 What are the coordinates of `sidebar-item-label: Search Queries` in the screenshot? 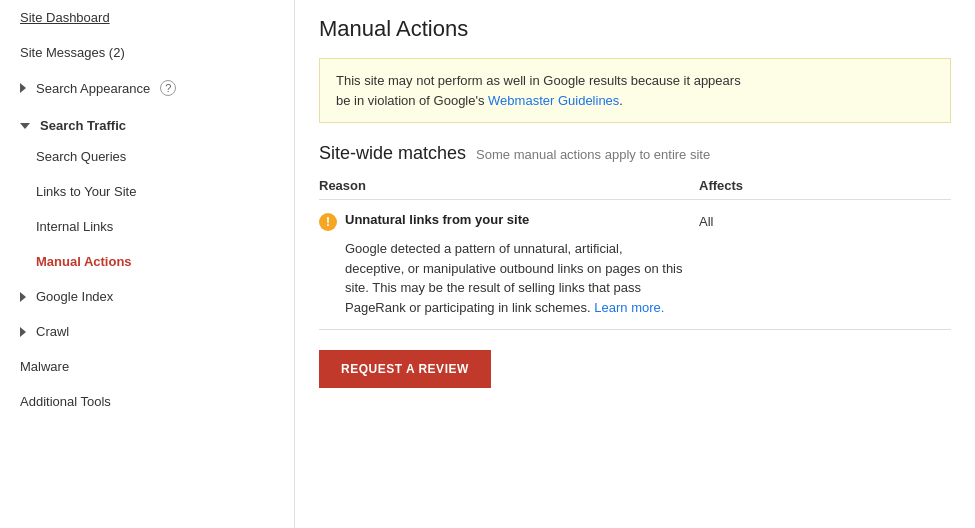 It's located at (81, 156).